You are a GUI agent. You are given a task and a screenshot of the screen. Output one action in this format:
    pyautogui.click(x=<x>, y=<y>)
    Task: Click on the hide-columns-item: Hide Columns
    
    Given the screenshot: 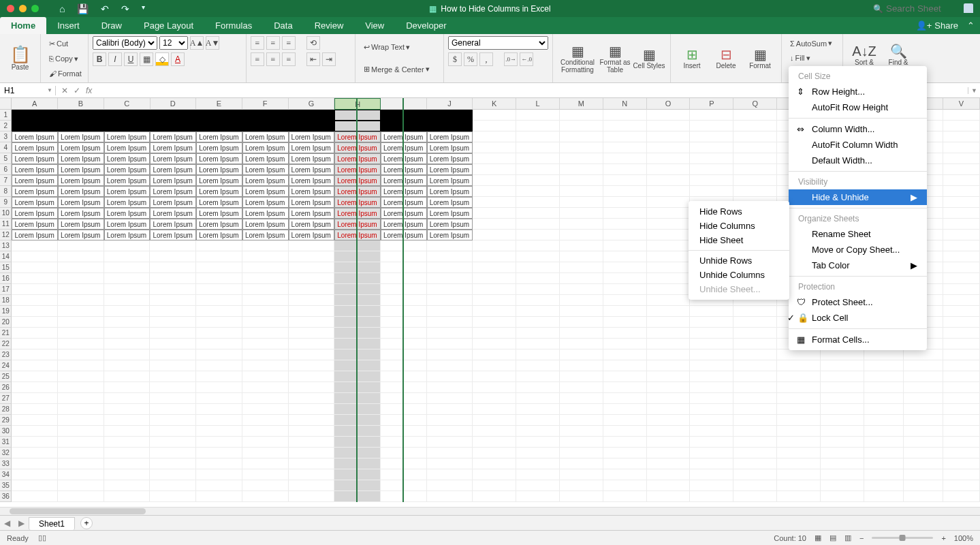 What is the action you would take?
    pyautogui.click(x=739, y=226)
    